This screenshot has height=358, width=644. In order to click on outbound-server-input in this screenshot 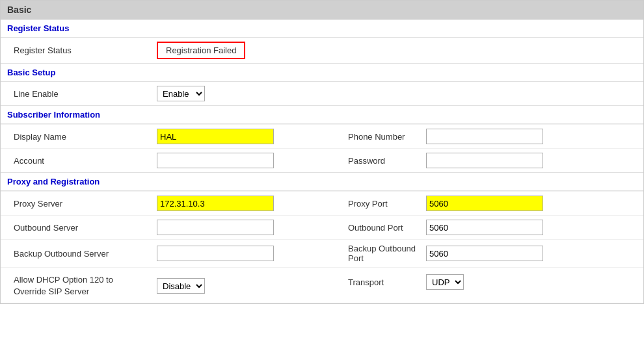, I will do `click(215, 227)`.